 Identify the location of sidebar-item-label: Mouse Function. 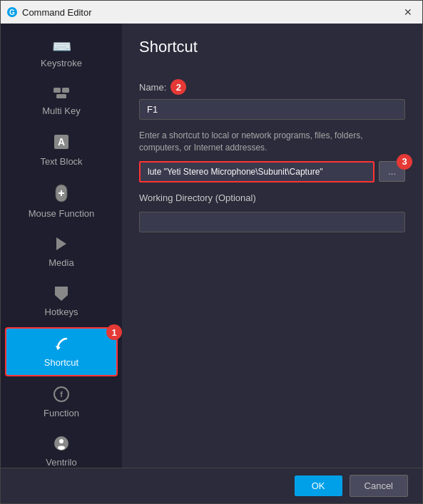
(61, 214).